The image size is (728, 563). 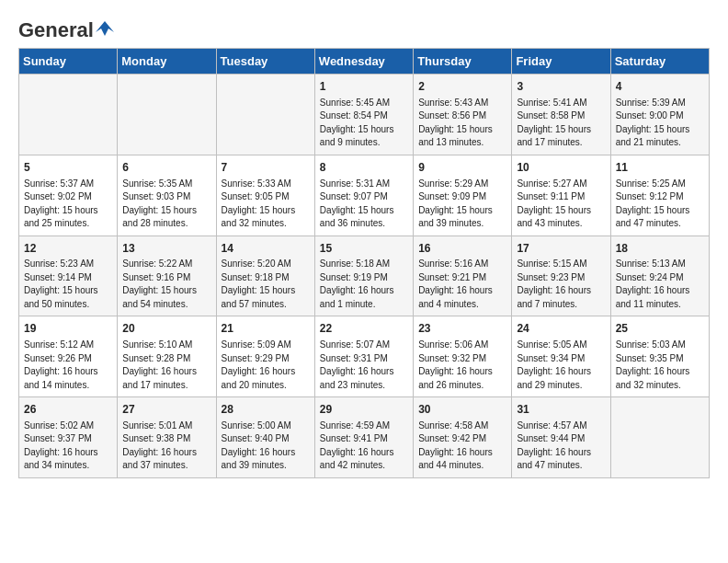 I want to click on col-header-thursday: Thursday, so click(x=463, y=62).